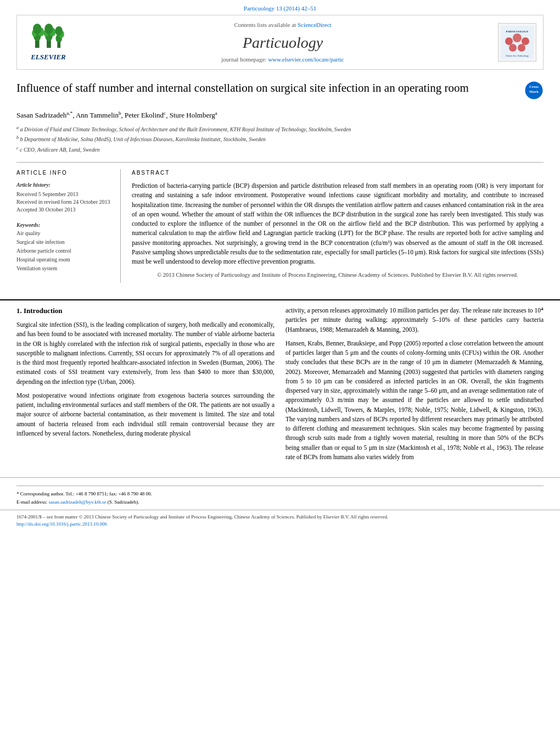 The width and height of the screenshot is (560, 742). Describe the element at coordinates (415, 384) in the screenshot. I see `body-right-text: activity, a person releases approximatel…` at that location.